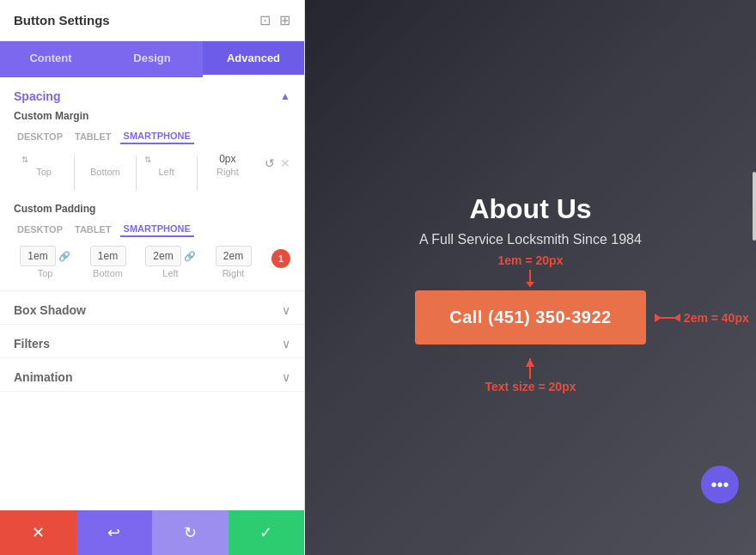 The height and width of the screenshot is (555, 756). I want to click on padding-bottom-group: Bottom, so click(108, 262).